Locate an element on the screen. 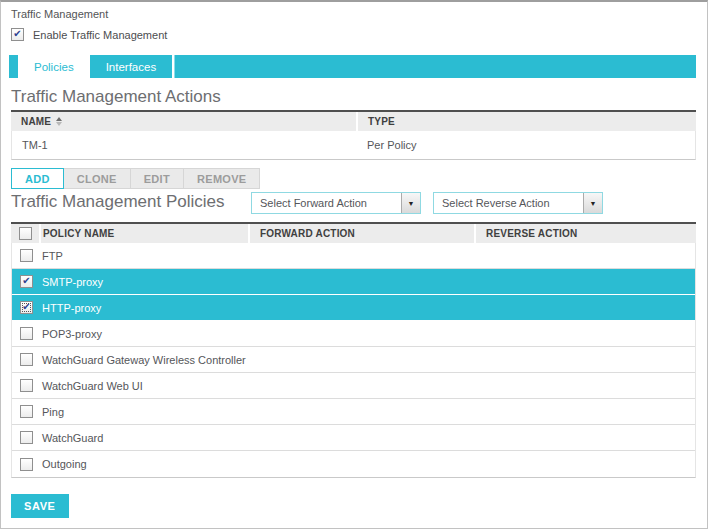 The image size is (708, 529). add-button: ADD is located at coordinates (38, 178).